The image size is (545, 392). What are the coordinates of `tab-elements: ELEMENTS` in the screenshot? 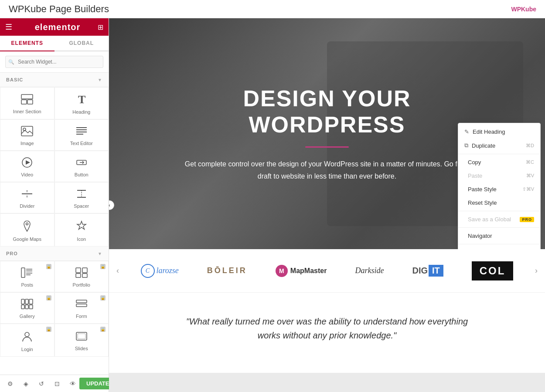 It's located at (27, 44).